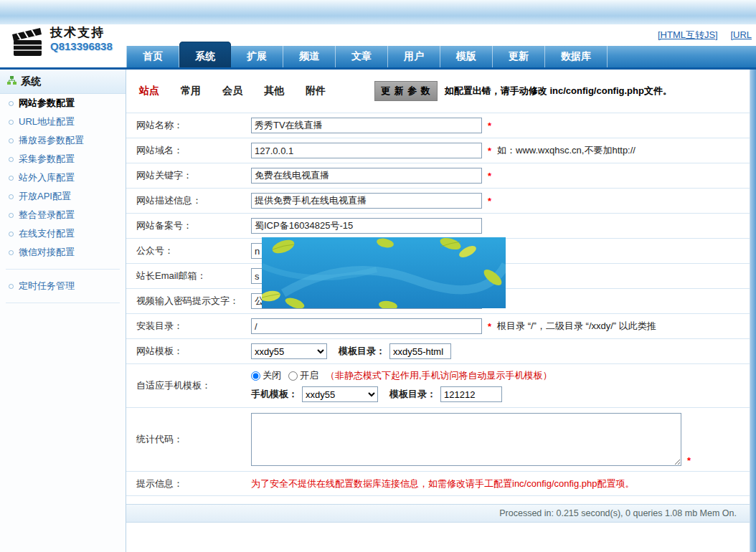 This screenshot has width=756, height=552. What do you see at coordinates (362, 57) in the screenshot?
I see `nav-tab-article: 文章` at bounding box center [362, 57].